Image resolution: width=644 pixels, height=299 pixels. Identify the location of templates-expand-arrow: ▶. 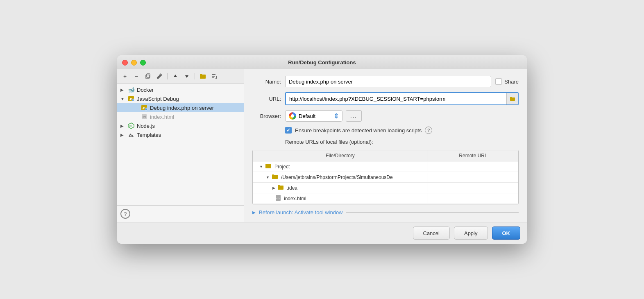
(124, 135).